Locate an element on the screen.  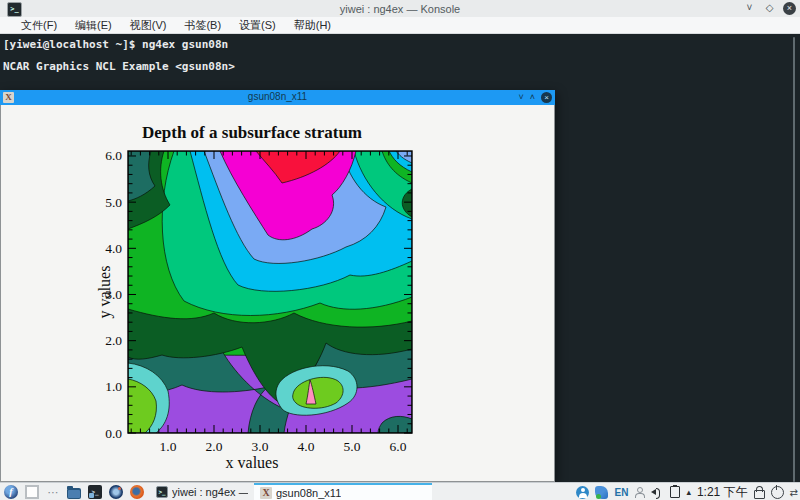
x11-maximize-button: ˄ is located at coordinates (532, 98).